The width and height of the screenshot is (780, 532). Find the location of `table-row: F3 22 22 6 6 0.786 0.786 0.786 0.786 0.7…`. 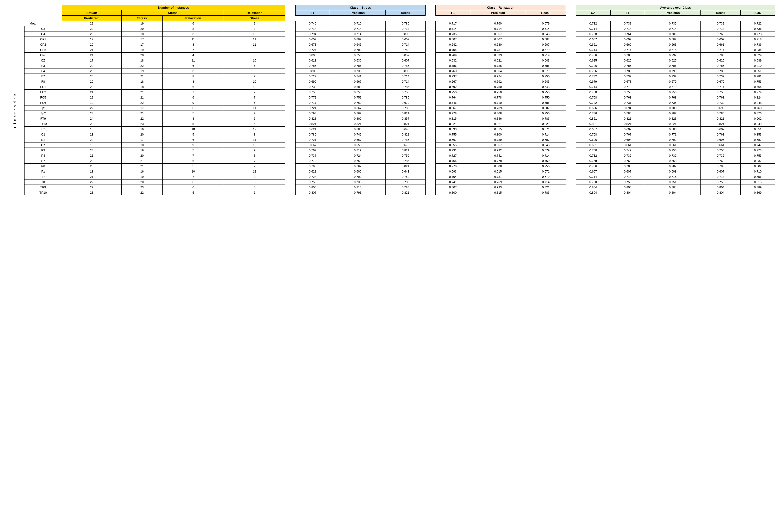

table-row: F3 22 22 6 6 0.786 0.786 0.786 0.786 0.7… is located at coordinates (390, 66).